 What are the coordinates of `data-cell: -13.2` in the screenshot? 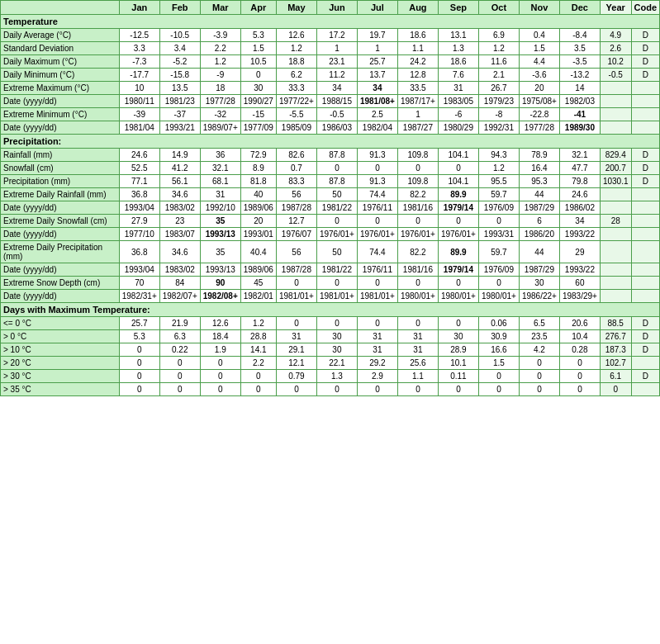 It's located at (580, 75).